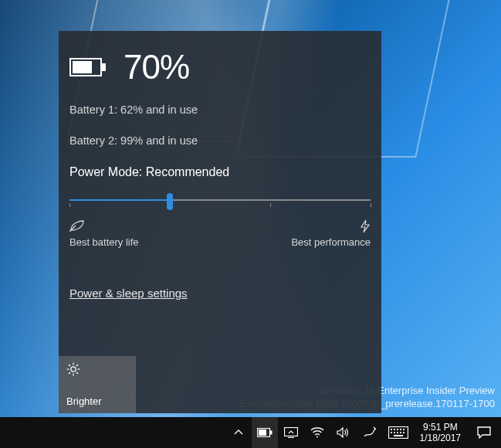 Image resolution: width=501 pixels, height=448 pixels. I want to click on slider-fill, so click(120, 200).